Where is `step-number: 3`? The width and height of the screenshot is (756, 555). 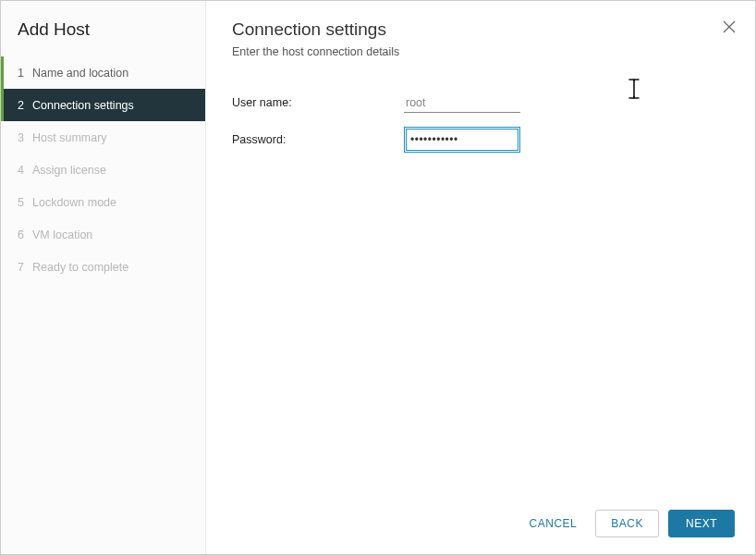 step-number: 3 is located at coordinates (25, 138).